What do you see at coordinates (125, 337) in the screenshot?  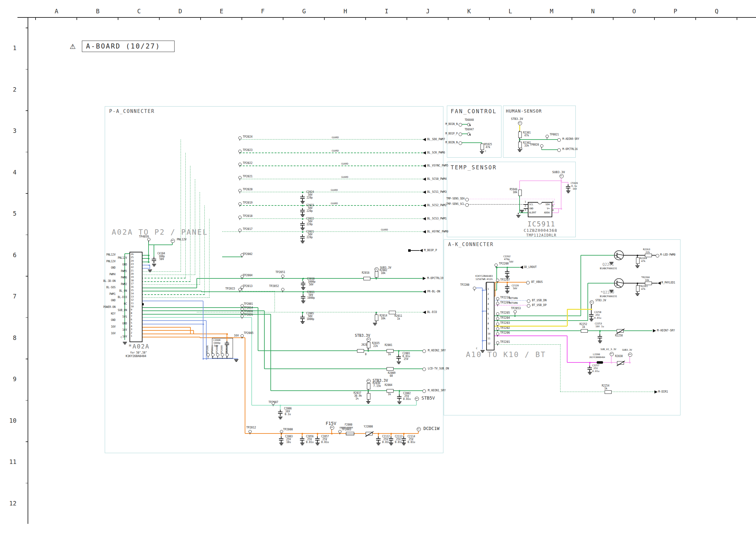 I see `pin-label: 16V` at bounding box center [125, 337].